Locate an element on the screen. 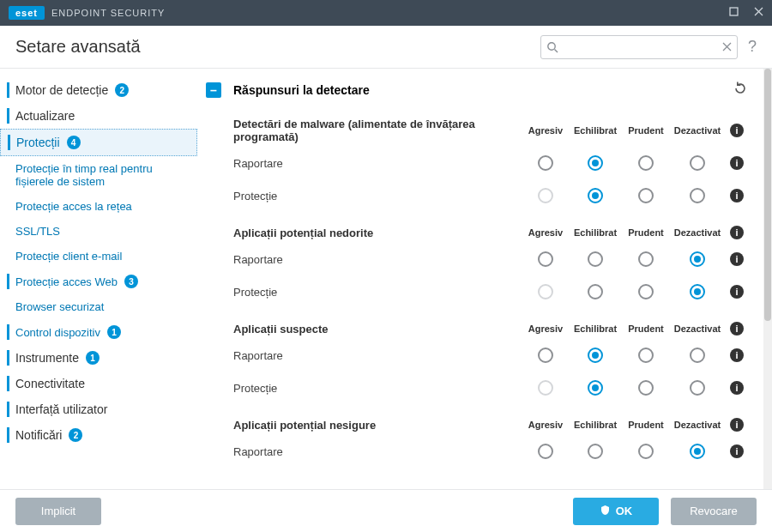 This screenshot has width=772, height=532. scrollbar is located at coordinates (768, 279).